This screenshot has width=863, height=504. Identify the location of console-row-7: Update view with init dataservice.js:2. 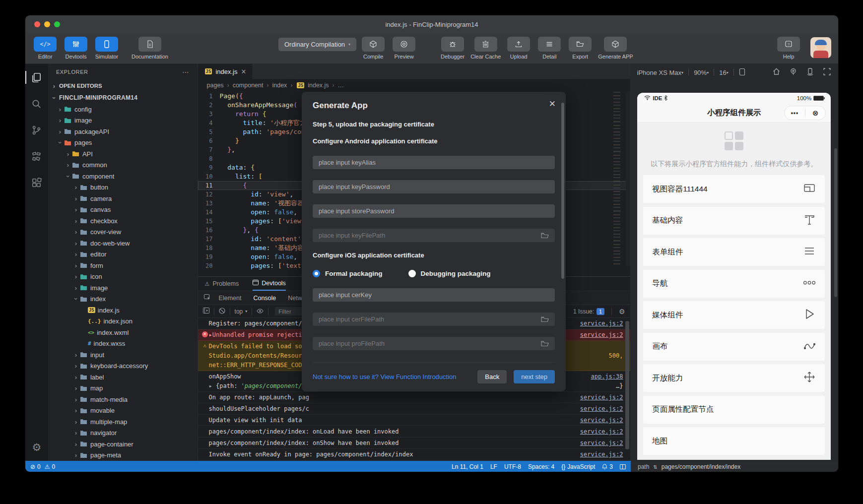
(414, 421).